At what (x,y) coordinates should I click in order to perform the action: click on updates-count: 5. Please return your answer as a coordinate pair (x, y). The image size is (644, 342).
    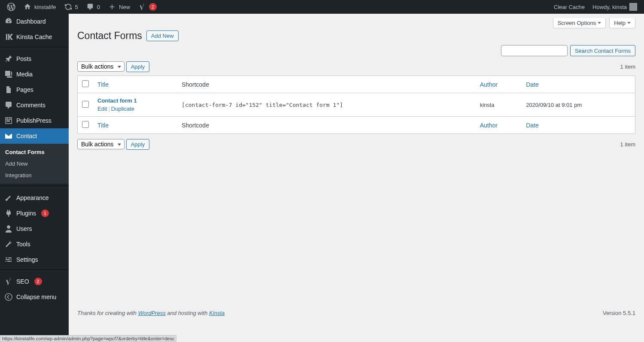
    Looking at the image, I should click on (76, 7).